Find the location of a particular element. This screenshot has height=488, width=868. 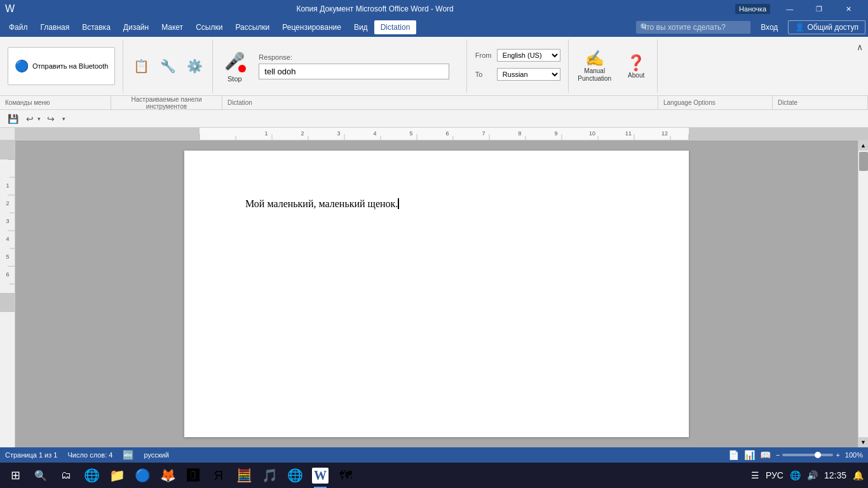

chrome-icon: 🌐 is located at coordinates (295, 475).